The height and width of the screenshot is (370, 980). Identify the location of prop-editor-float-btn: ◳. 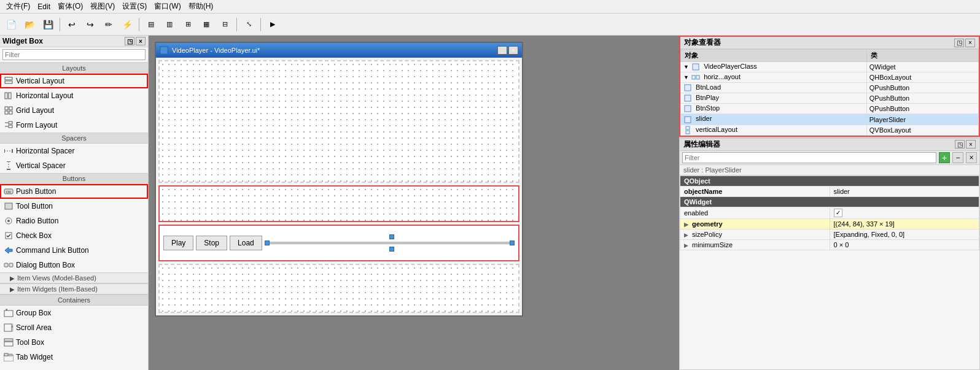
(960, 144).